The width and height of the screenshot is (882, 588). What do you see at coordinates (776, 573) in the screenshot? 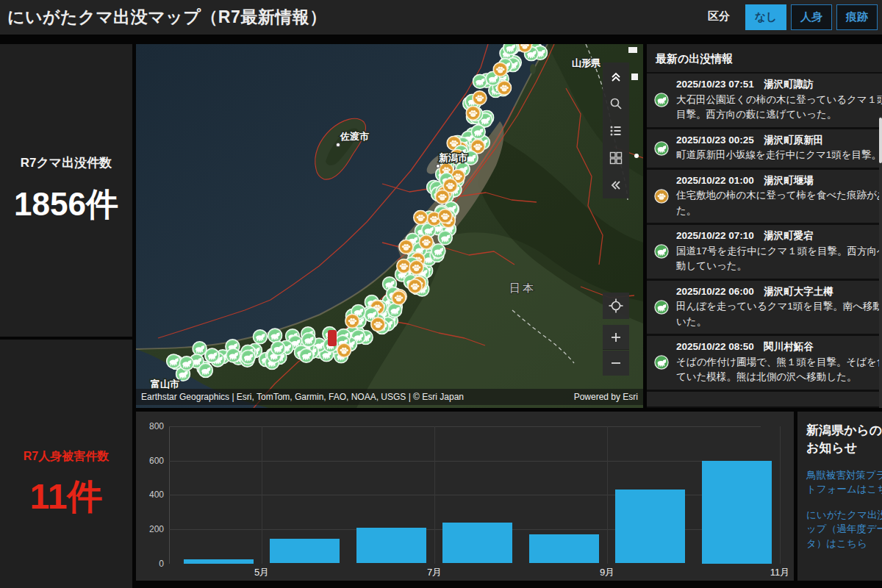
I see `x-tick-label: 11月` at bounding box center [776, 573].